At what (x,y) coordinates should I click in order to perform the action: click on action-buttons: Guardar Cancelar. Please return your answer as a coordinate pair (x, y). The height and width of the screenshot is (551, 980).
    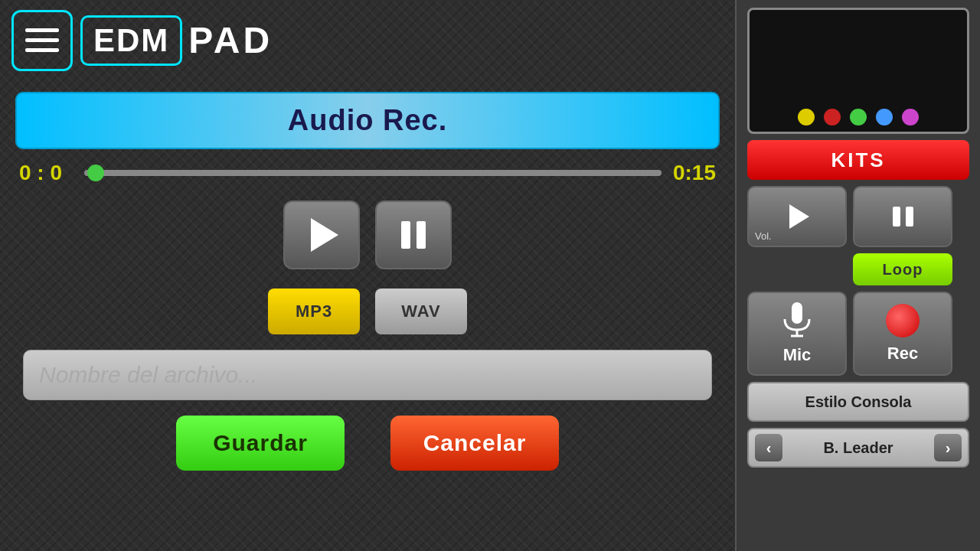
    Looking at the image, I should click on (368, 443).